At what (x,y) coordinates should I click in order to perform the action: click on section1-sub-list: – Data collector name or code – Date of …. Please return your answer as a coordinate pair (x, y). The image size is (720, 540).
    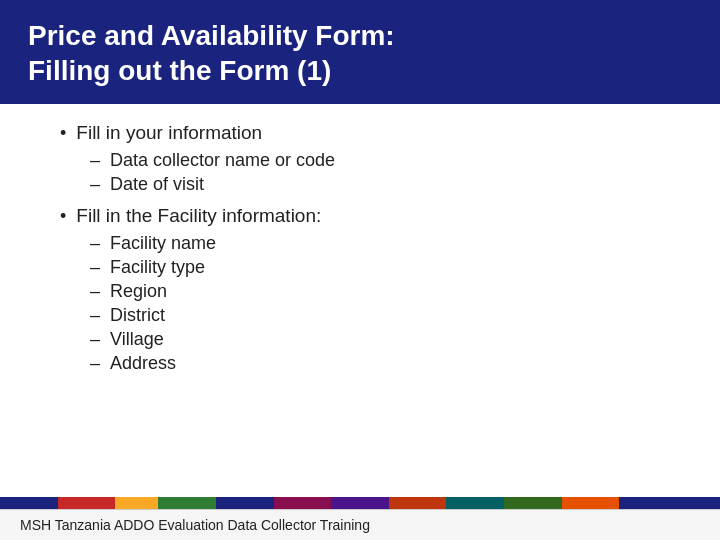
    Looking at the image, I should click on (391, 172).